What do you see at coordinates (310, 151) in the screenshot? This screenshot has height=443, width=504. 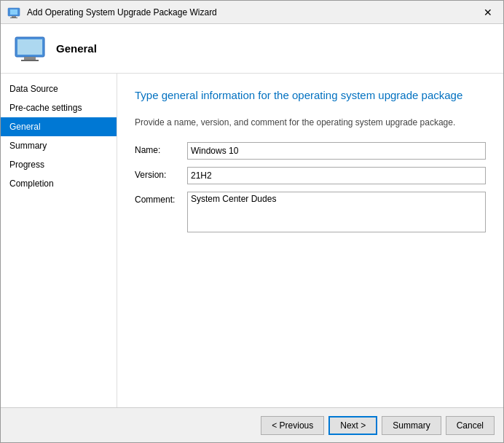 I see `name-field-group: Name:` at bounding box center [310, 151].